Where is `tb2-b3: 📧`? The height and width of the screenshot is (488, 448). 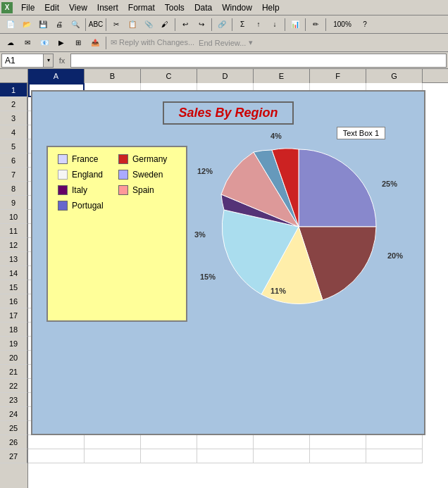
tb2-b3: 📧 is located at coordinates (44, 43).